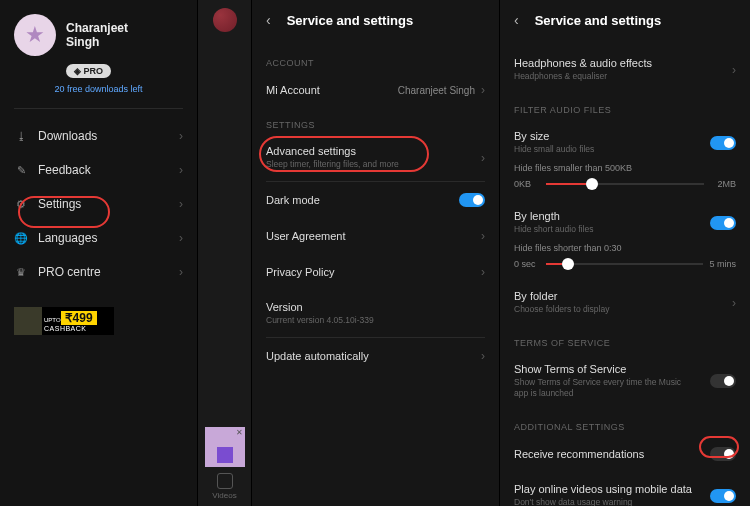 The height and width of the screenshot is (506, 750). Describe the element at coordinates (436, 90) in the screenshot. I see `mi-account-value: Charanjeet Singh` at that location.